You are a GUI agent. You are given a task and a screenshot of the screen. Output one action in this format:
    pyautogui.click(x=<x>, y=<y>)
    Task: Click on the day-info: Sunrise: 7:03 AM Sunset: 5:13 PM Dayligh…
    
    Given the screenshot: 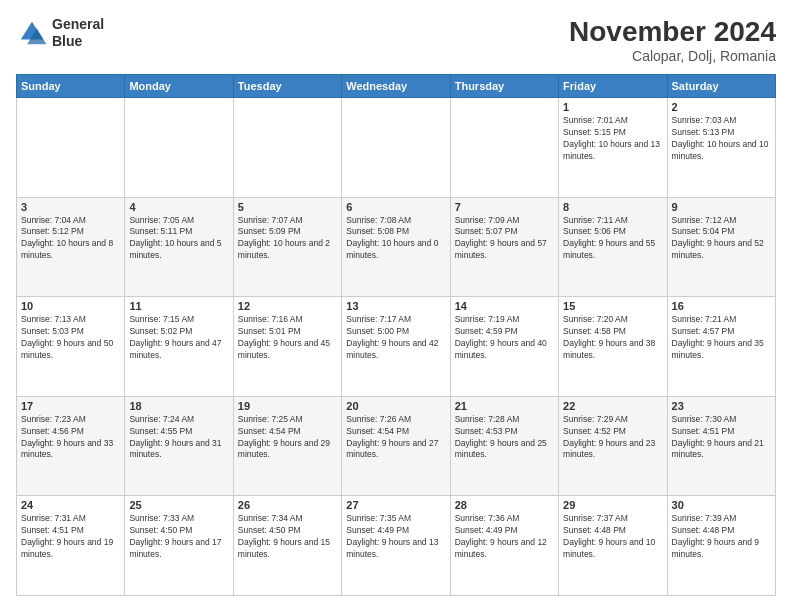 What is the action you would take?
    pyautogui.click(x=722, y=139)
    